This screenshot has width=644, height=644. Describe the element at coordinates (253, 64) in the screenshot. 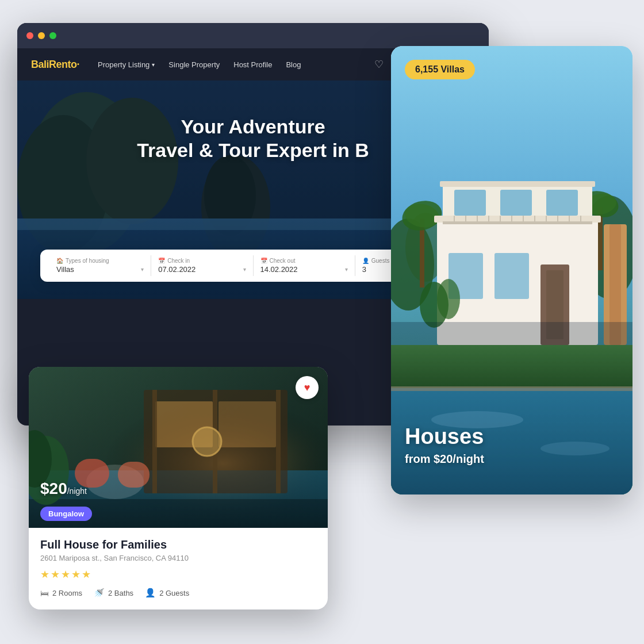

I see `nav-host-profile: Host Profile` at that location.